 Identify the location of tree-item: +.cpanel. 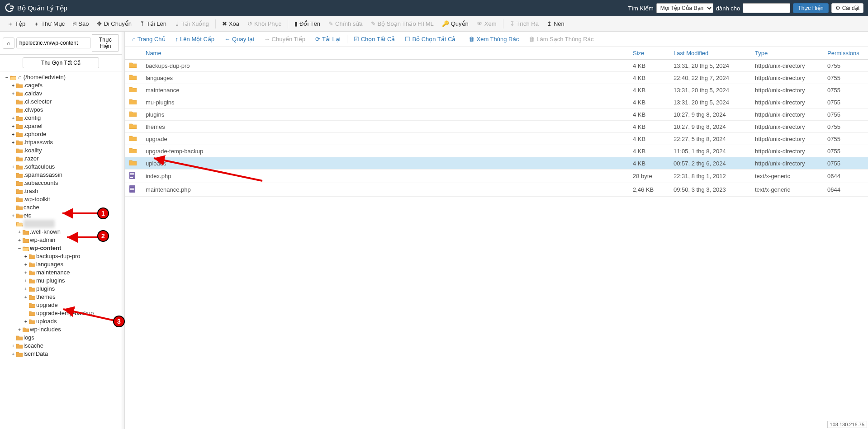
(27, 126).